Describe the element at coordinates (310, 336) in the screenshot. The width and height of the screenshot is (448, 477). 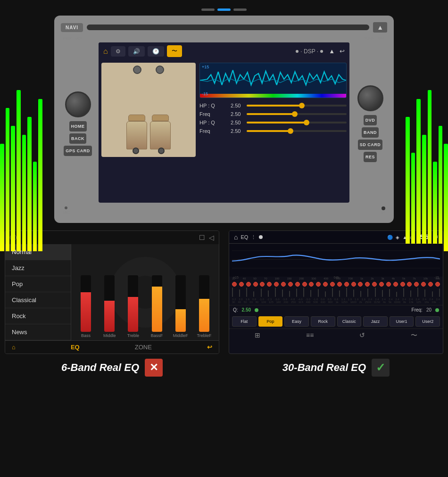
I see `eq30-list-icon: ≡≡` at that location.